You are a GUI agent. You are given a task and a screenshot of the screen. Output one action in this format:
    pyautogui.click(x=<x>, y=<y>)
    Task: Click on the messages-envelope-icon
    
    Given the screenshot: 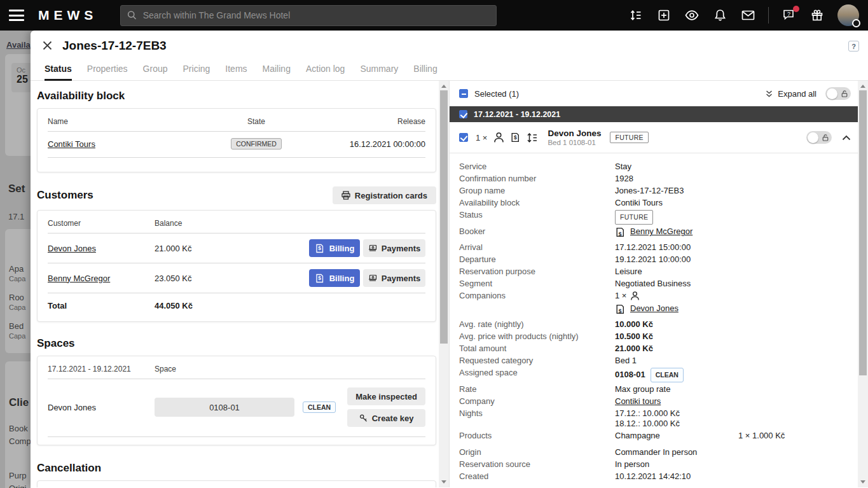 What is the action you would take?
    pyautogui.click(x=748, y=15)
    